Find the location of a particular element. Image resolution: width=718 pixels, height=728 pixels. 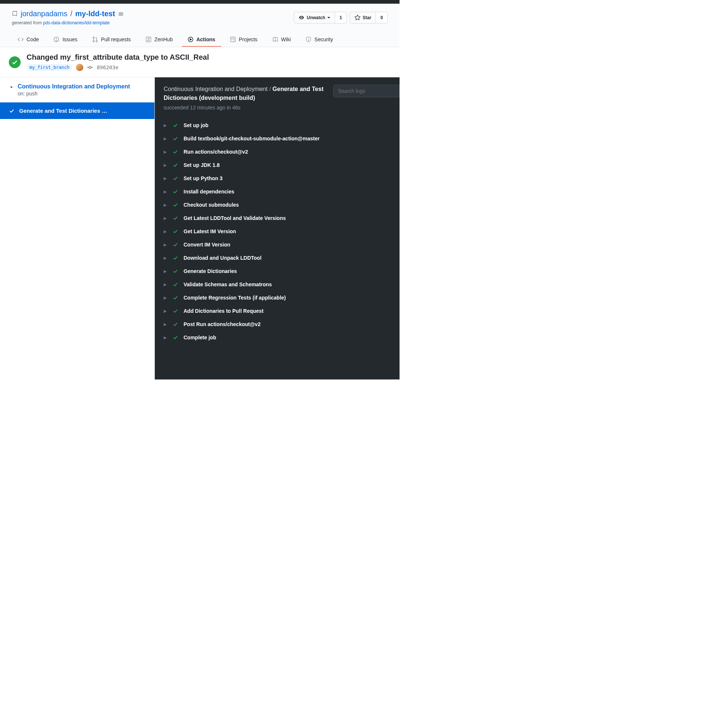

tab-security-label: Security is located at coordinates (324, 39).